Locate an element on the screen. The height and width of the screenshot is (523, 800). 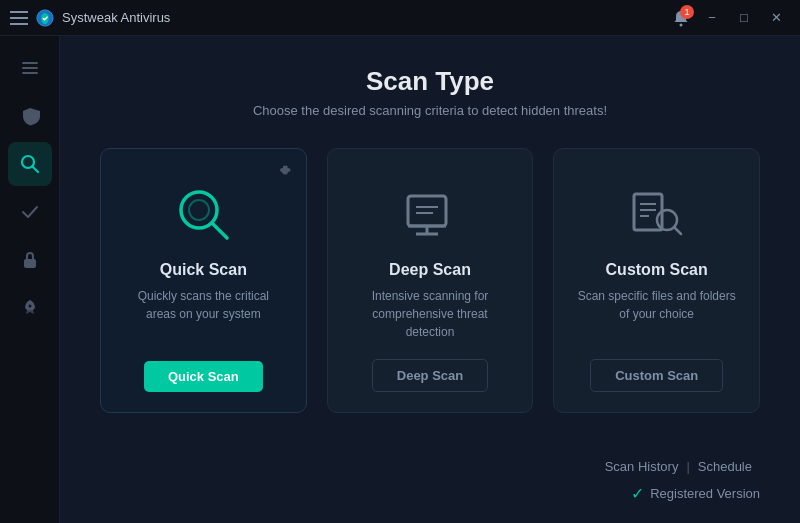
notification-bell: 1 is located at coordinates (681, 18).